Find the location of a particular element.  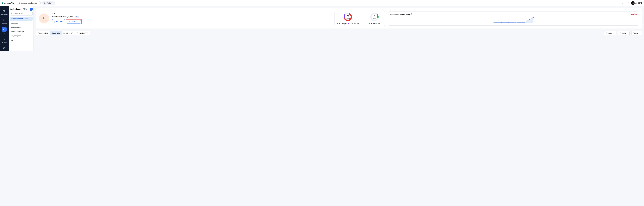

issues-label: Issues is located at coordinates (348, 18).